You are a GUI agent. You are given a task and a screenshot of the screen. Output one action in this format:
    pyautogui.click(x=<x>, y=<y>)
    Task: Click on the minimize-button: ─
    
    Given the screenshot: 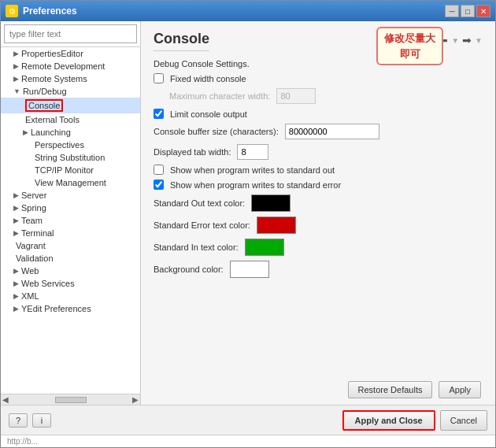 What is the action you would take?
    pyautogui.click(x=452, y=11)
    